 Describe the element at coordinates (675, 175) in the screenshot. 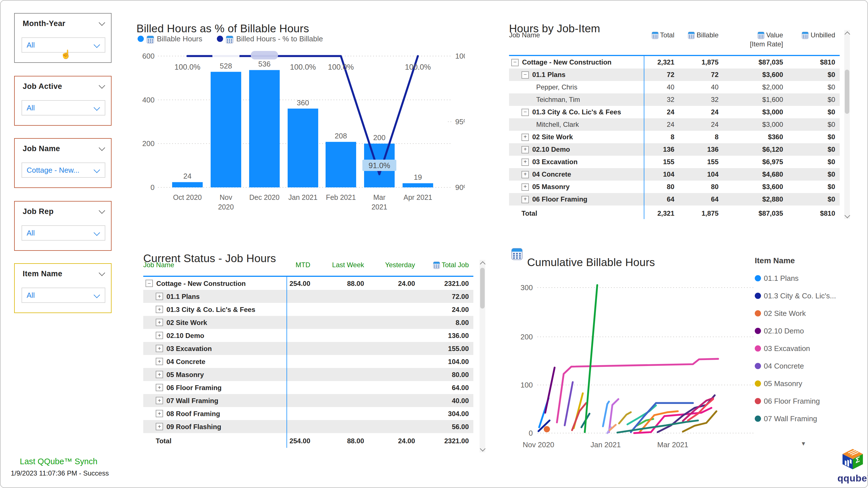

I see `table-row-04-concrete: +04 Concrete104104$4,680$0` at that location.